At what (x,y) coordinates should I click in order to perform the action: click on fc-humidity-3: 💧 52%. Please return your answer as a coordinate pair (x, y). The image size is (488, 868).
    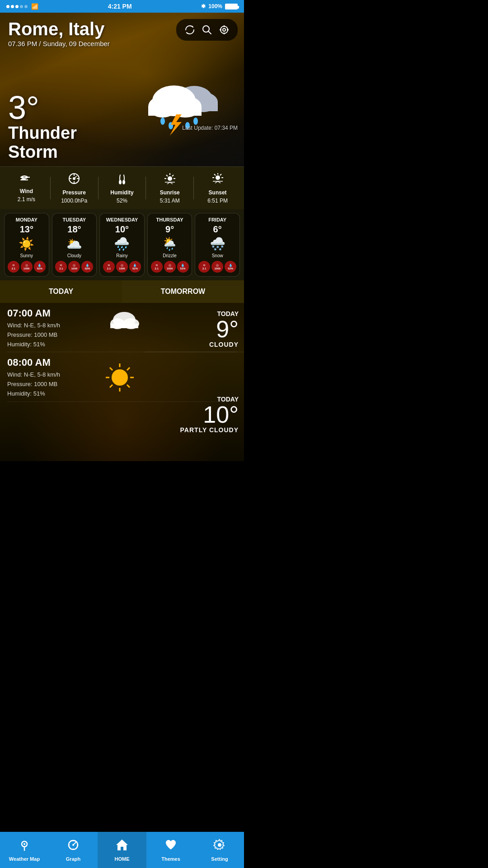
    Looking at the image, I should click on (183, 267).